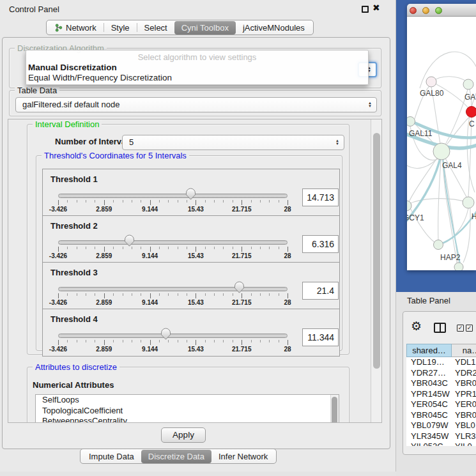  What do you see at coordinates (472, 112) in the screenshot?
I see `network-node-c` at bounding box center [472, 112].